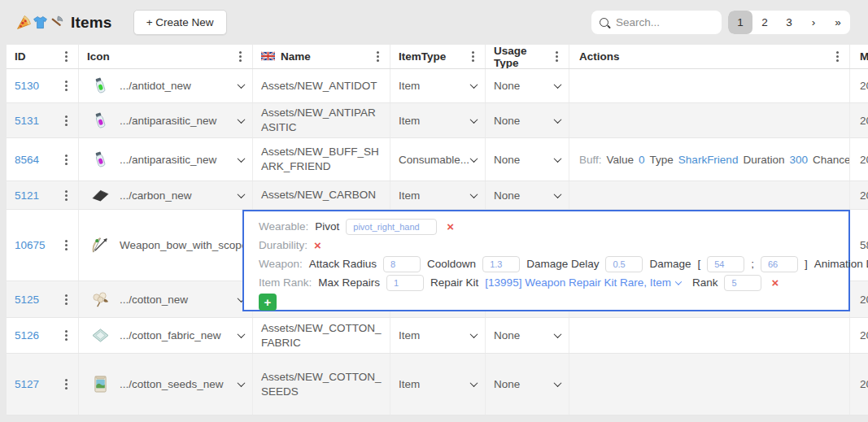 This screenshot has width=868, height=422. What do you see at coordinates (100, 384) in the screenshot?
I see `seeds-icon` at bounding box center [100, 384].